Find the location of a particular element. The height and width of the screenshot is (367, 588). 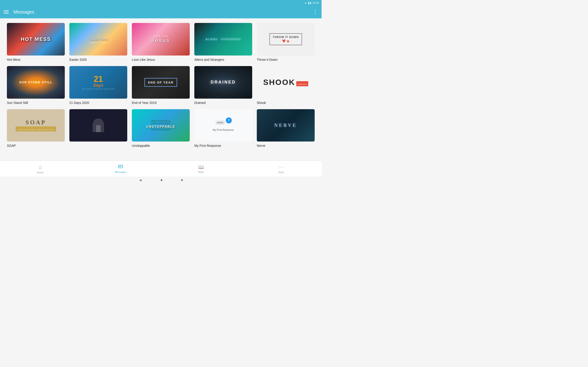

card-title-love-like-jesus: Love Like Jesus is located at coordinates (161, 60).